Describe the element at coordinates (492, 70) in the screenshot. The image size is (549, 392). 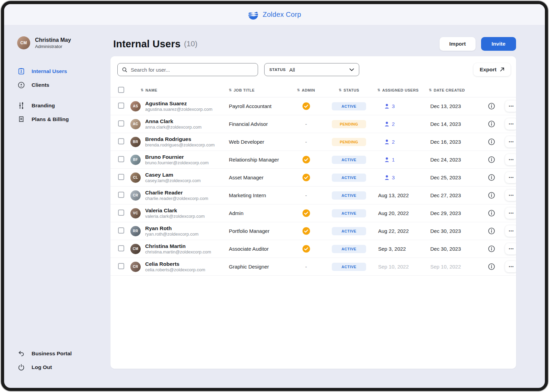
I see `export-button: Export` at that location.